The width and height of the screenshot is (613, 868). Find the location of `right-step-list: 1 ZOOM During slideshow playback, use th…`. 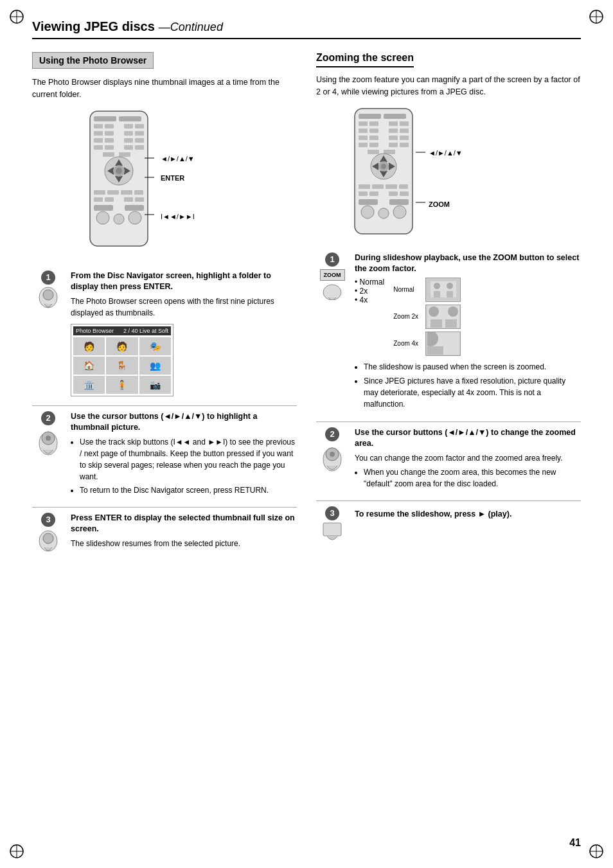

right-step-list: 1 ZOOM During slideshow playback, use th… is located at coordinates (449, 398).